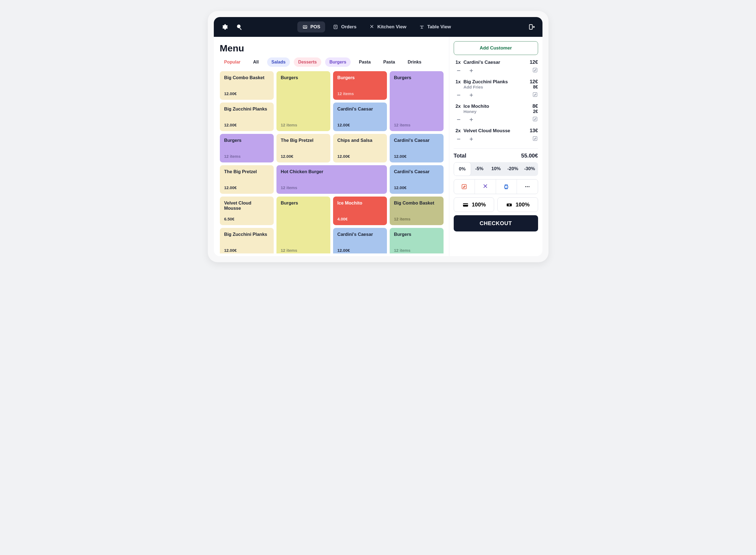 This screenshot has width=756, height=555. I want to click on tab-pasta-2: Pasta, so click(389, 62).